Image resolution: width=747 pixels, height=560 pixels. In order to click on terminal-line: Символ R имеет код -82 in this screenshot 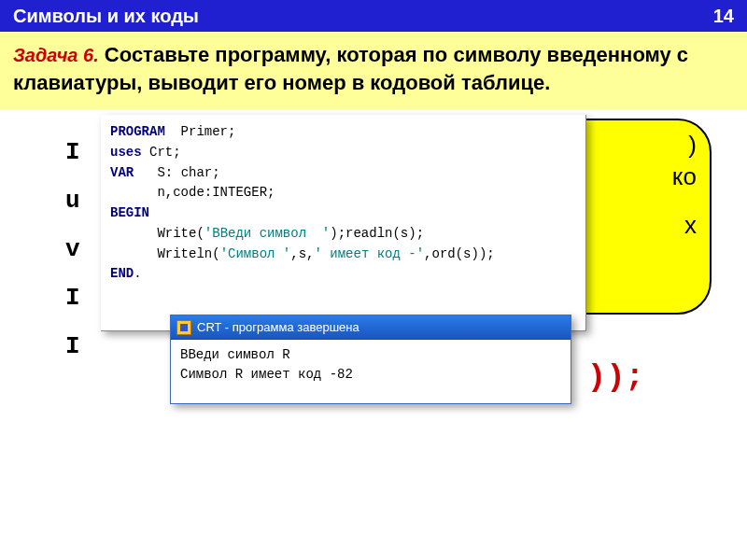, I will do `click(371, 375)`.